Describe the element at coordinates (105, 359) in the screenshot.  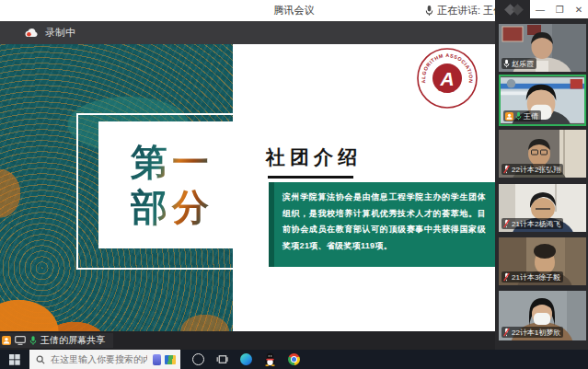
I see `taskbar-search` at that location.